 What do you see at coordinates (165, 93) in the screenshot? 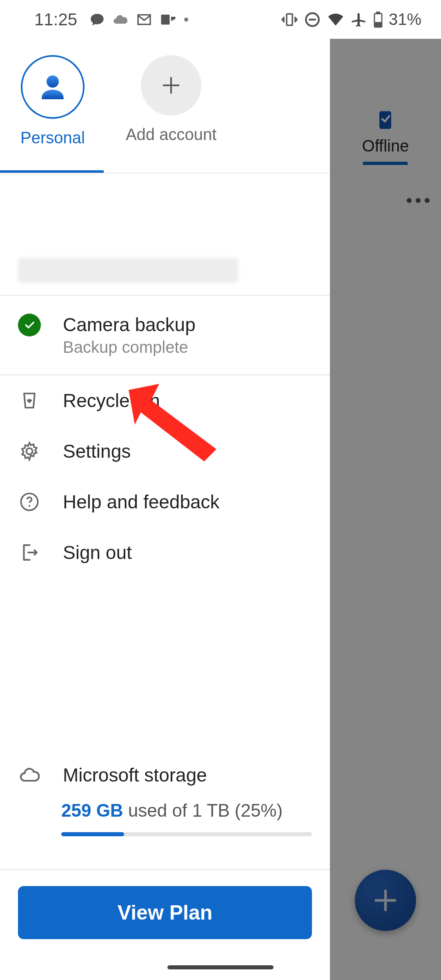
I see `accounts-row: Personal Add account` at bounding box center [165, 93].